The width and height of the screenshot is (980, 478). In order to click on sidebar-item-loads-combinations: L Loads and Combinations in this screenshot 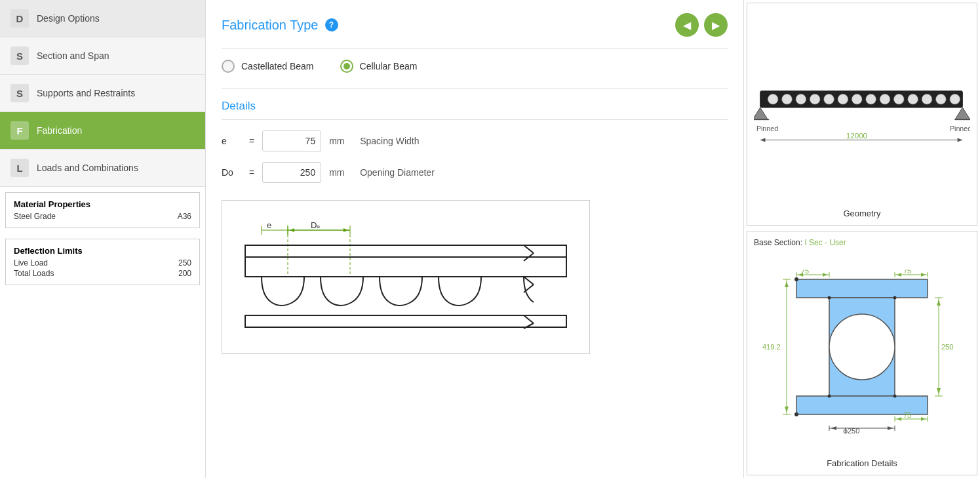, I will do `click(102, 168)`.